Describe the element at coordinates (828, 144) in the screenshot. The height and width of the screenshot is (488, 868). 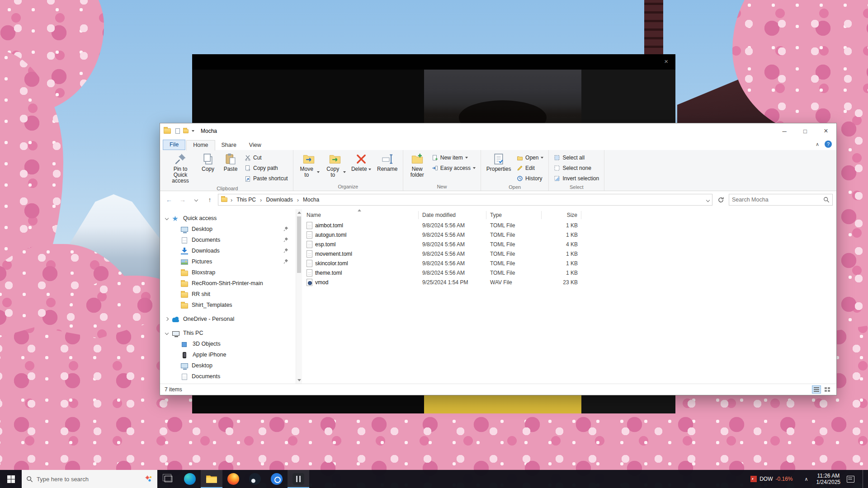
I see `help-icon: ?` at that location.